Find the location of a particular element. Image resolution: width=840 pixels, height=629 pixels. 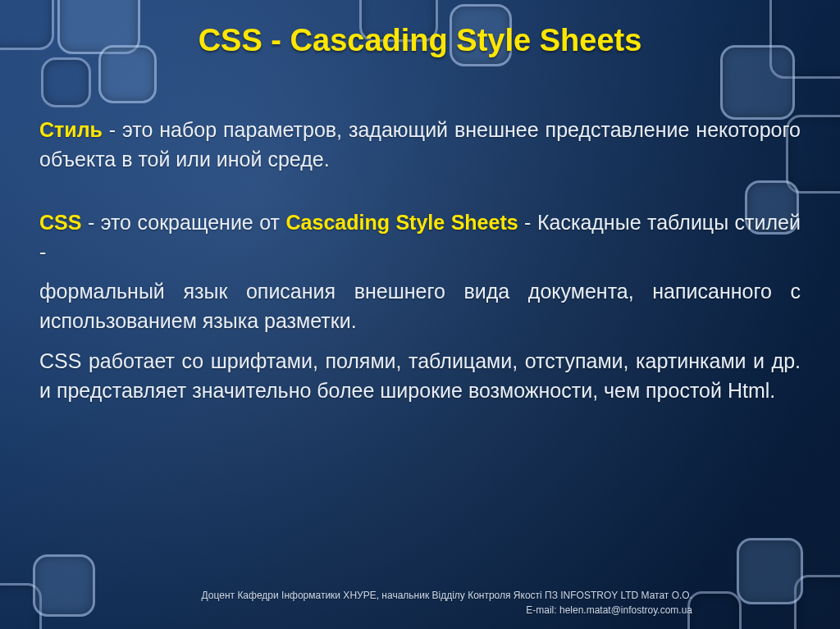

paragraph-formal: формальный язык описания внешнего вида д… is located at coordinates (420, 307).